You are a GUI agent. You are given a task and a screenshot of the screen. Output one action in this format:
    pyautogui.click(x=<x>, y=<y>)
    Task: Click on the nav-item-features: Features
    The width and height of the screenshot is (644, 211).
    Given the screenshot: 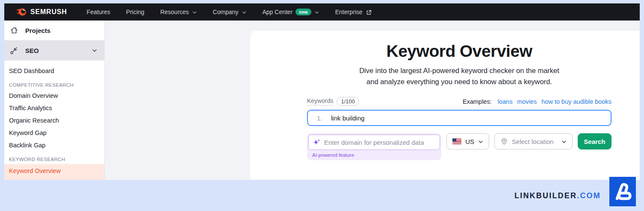 What is the action you would take?
    pyautogui.click(x=98, y=12)
    